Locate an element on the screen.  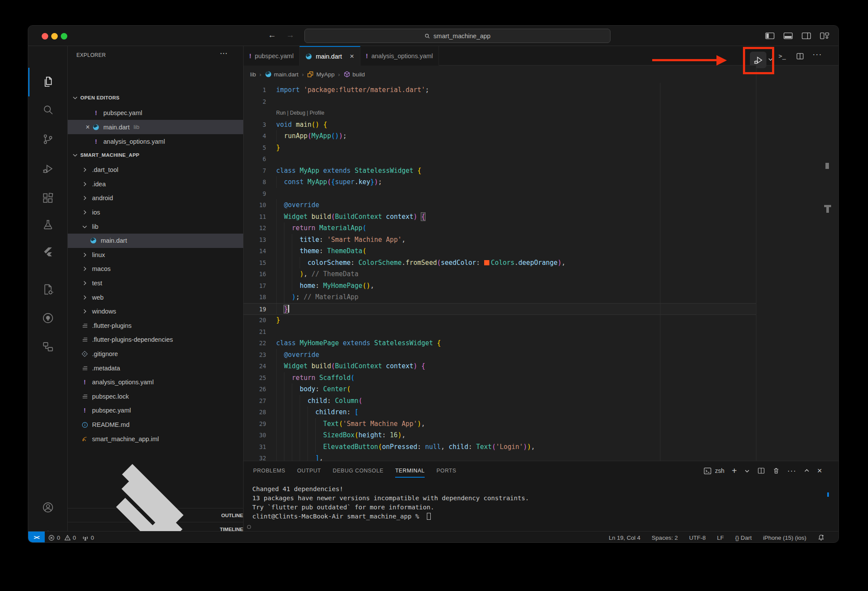
toggle-secondary-sidebar-icon is located at coordinates (806, 36).